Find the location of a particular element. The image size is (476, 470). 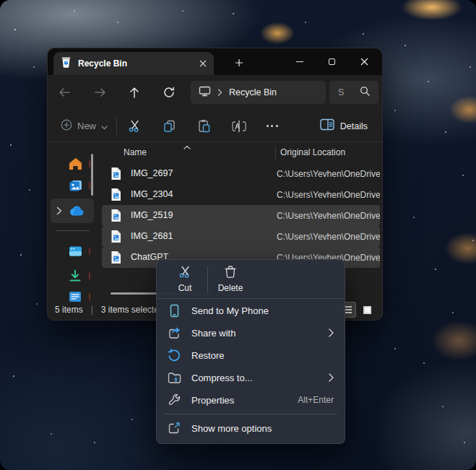

sidebar-item-onedrive is located at coordinates (72, 211).